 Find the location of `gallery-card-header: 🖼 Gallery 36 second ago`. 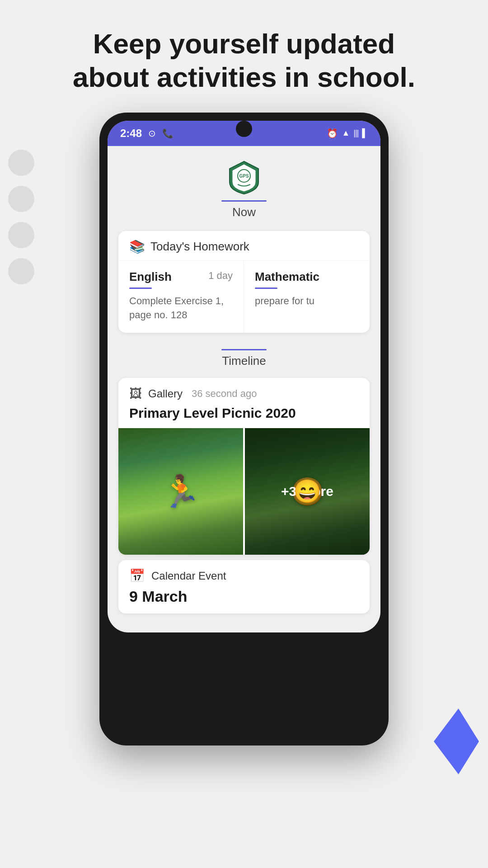

gallery-card-header: 🖼 Gallery 36 second ago is located at coordinates (244, 392).